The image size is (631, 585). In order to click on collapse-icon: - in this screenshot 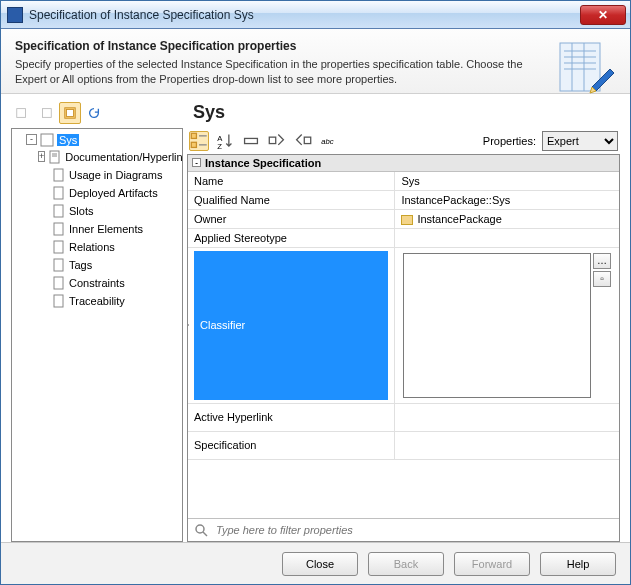, I will do `click(32, 140)`.